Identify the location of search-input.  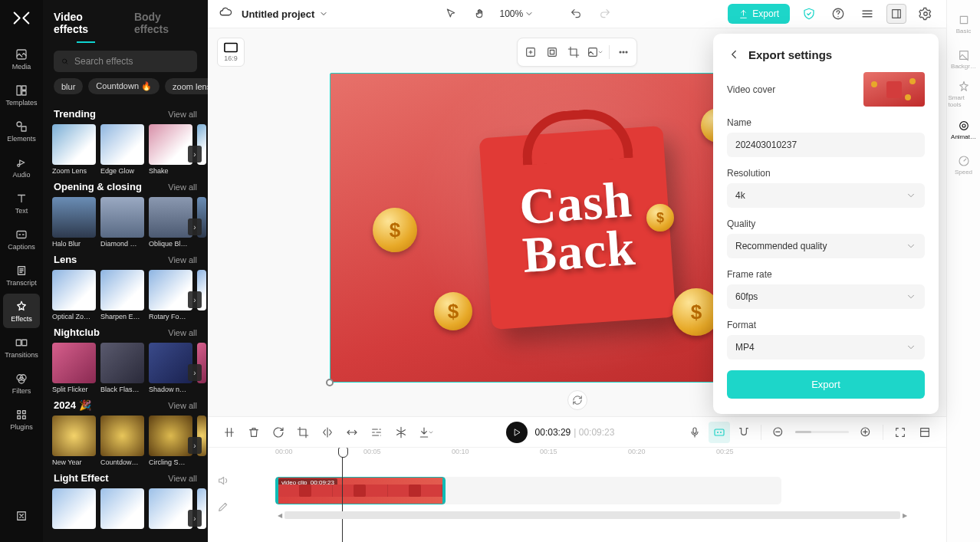
(132, 61).